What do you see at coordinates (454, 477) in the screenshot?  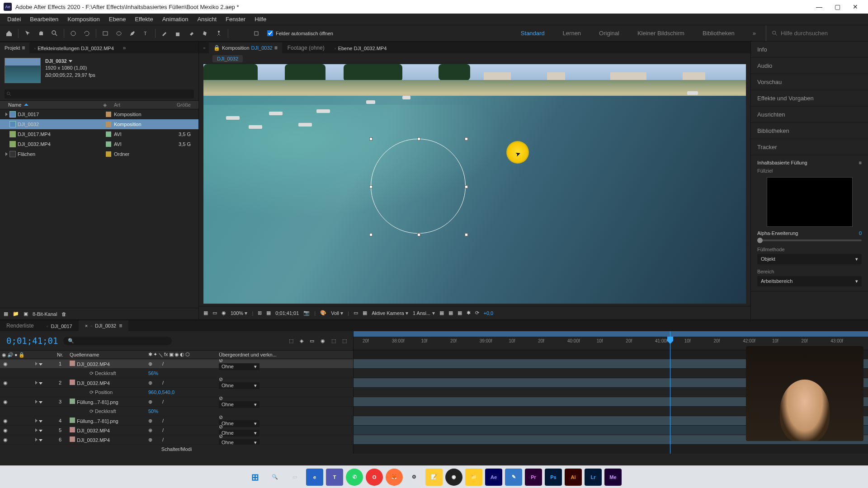 I see `taskbar-obs: ◉` at bounding box center [454, 477].